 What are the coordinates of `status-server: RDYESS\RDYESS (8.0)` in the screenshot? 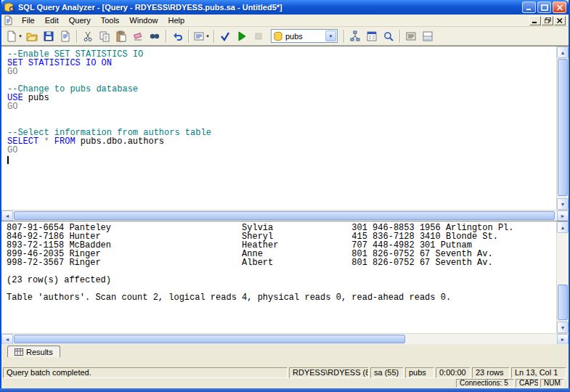 It's located at (329, 373).